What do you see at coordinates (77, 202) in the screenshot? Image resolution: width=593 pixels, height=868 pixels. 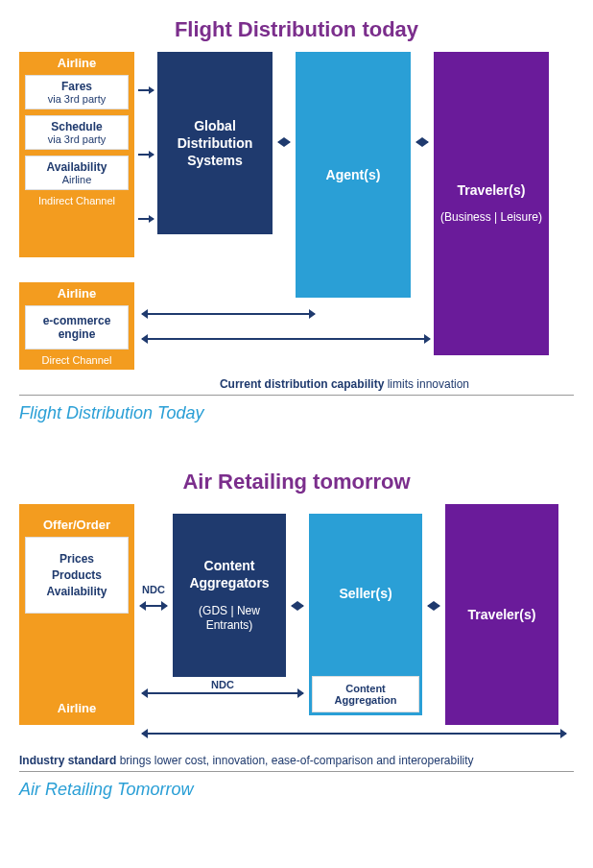 I see `indirect-channel-label: Indirect Channel` at bounding box center [77, 202].